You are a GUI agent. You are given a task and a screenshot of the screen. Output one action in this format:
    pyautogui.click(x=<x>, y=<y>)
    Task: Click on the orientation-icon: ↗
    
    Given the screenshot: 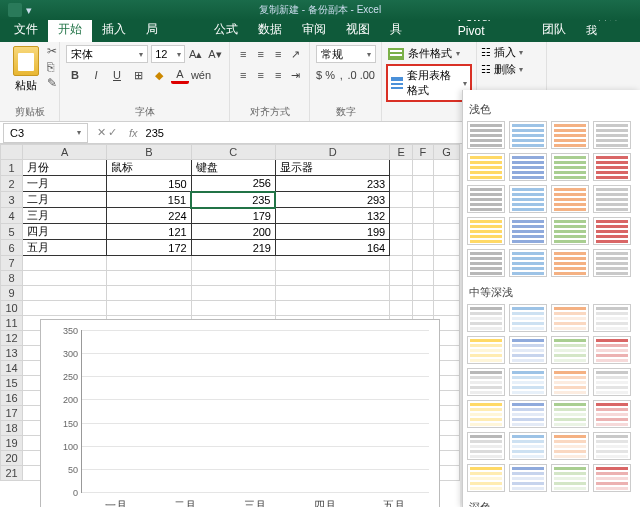 What is the action you would take?
    pyautogui.click(x=296, y=54)
    